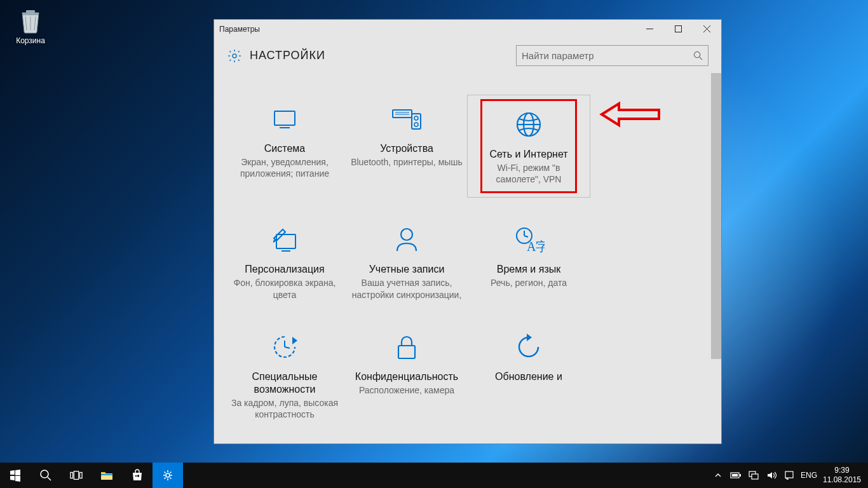 This screenshot has height=488, width=868. I want to click on tile-desc: Bluetooth, принтеры, мышь, so click(407, 162).